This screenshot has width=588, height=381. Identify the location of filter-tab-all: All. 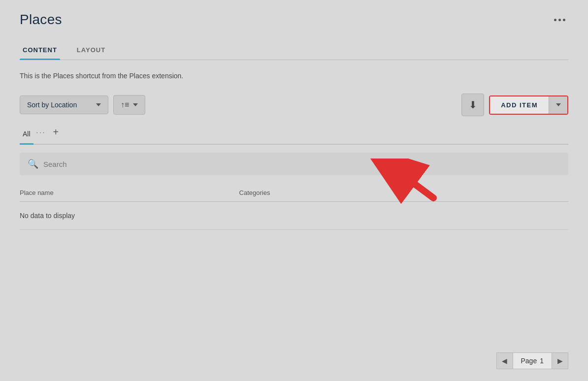
(27, 135).